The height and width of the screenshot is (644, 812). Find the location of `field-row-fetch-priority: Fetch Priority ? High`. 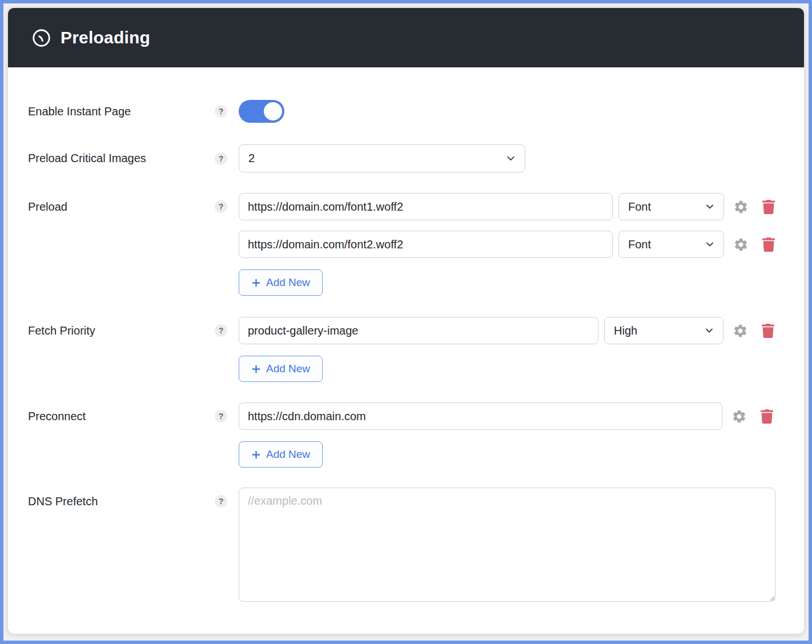

field-row-fetch-priority: Fetch Priority ? High is located at coordinates (402, 349).